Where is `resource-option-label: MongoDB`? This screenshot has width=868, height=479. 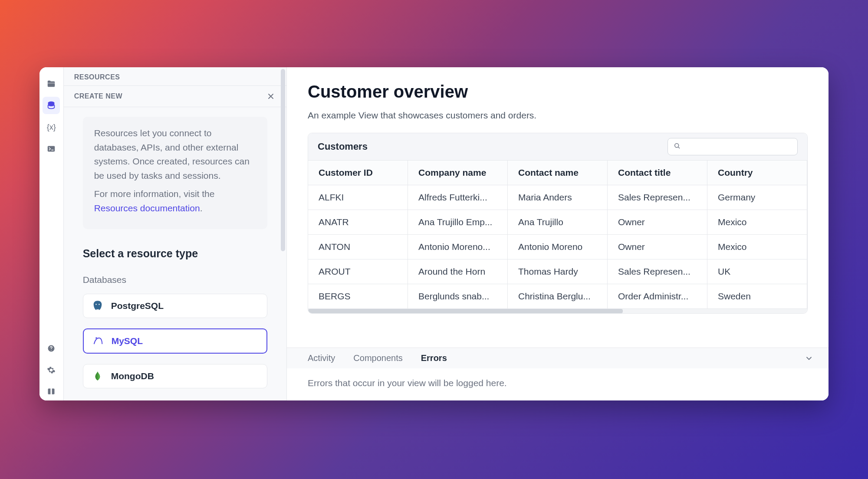
resource-option-label: MongoDB is located at coordinates (133, 376).